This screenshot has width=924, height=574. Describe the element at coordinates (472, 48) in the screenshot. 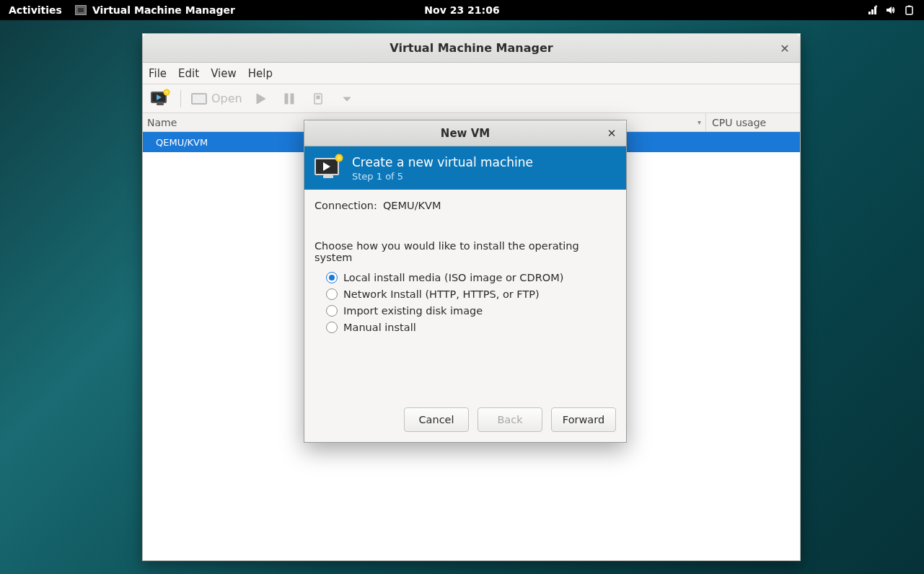

I see `window-titlebar: Virtual Machine Manager ✕` at that location.